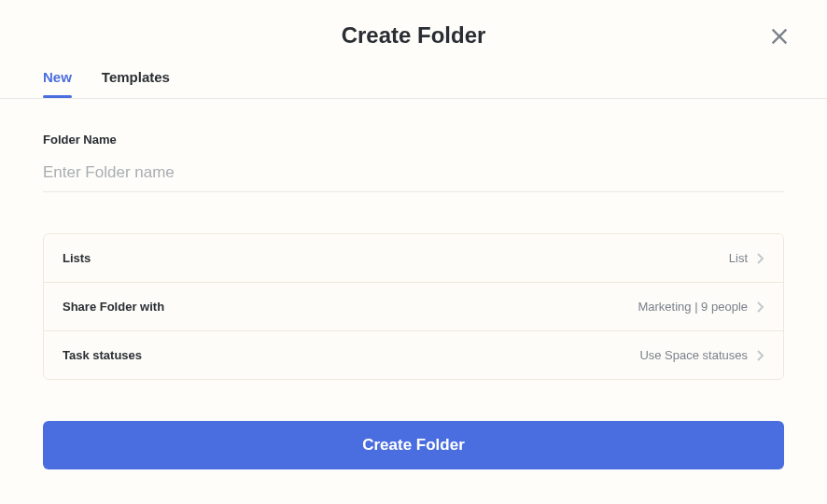 The width and height of the screenshot is (827, 504). What do you see at coordinates (414, 74) in the screenshot?
I see `tabs: New Templates` at bounding box center [414, 74].